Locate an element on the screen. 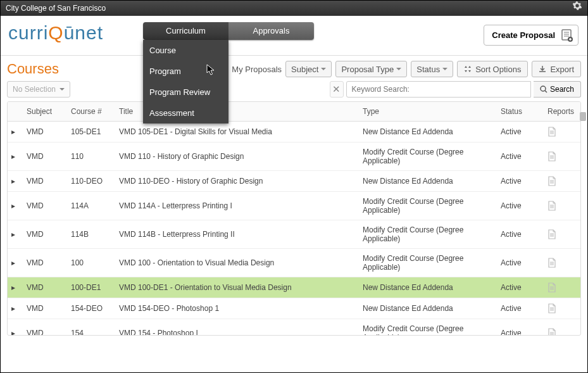 The width and height of the screenshot is (588, 373). cell-course-no: 100-DE1 is located at coordinates (91, 288).